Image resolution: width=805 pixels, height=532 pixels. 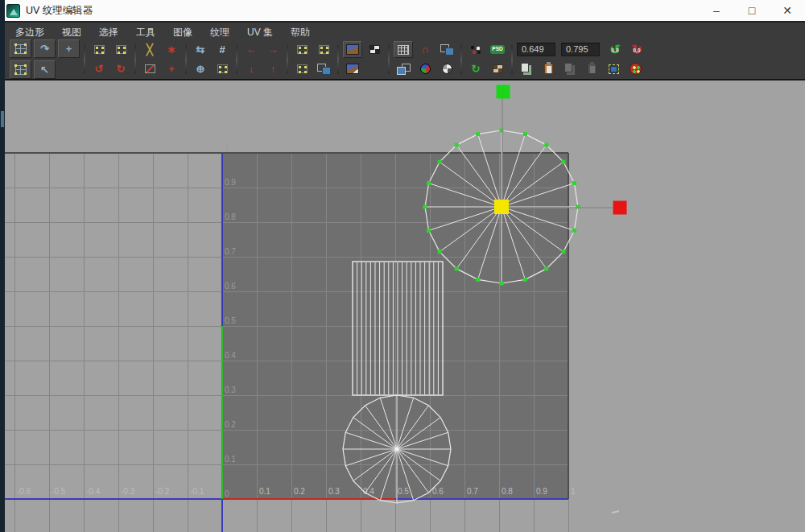 I want to click on paste-v-value-icon, so click(x=592, y=69).